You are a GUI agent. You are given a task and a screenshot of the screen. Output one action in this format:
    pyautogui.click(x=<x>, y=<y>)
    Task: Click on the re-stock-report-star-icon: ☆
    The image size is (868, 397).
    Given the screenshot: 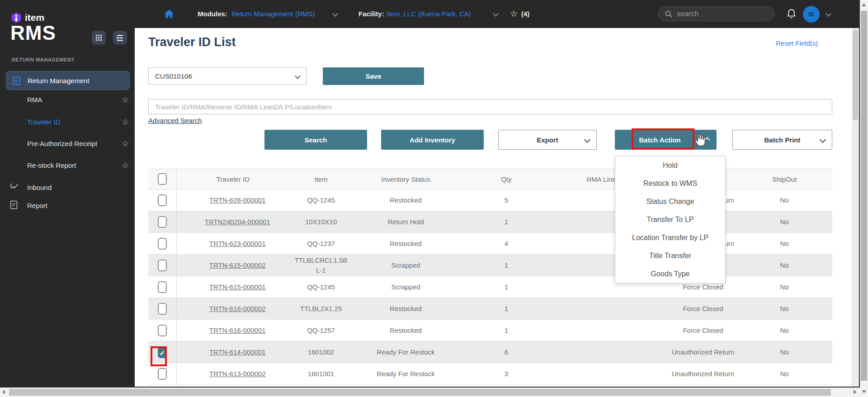 What is the action you would take?
    pyautogui.click(x=125, y=165)
    